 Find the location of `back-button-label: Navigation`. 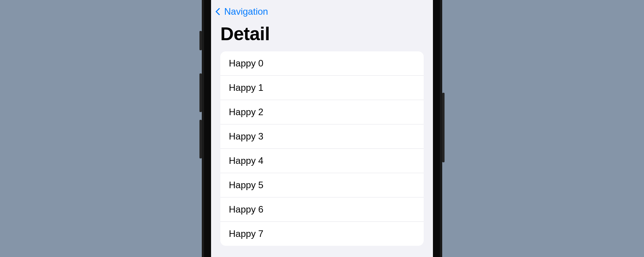

back-button-label: Navigation is located at coordinates (246, 12).